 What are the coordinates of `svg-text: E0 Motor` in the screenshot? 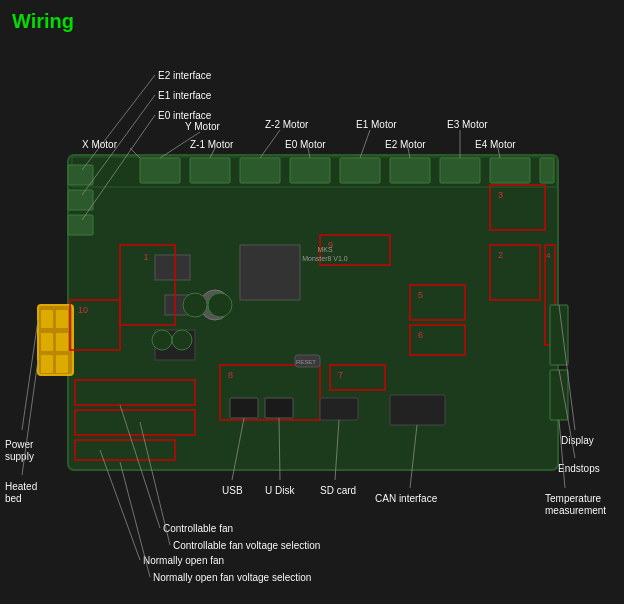 It's located at (306, 144).